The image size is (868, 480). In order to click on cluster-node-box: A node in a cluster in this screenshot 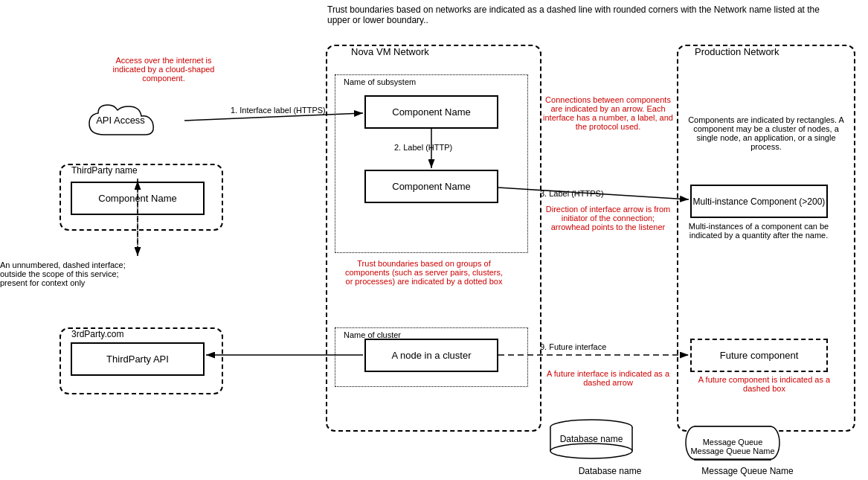, I will do `click(431, 356)`.